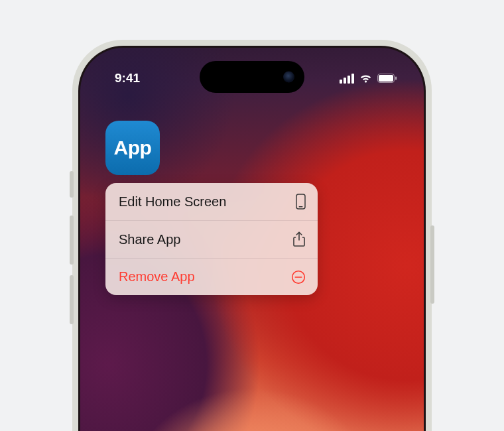  I want to click on status-time: 9:41, so click(127, 78).